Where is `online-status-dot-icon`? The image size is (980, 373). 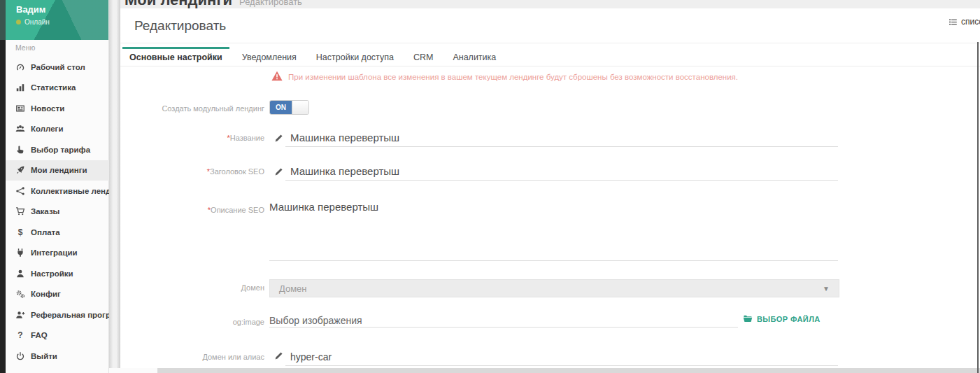
online-status-dot-icon is located at coordinates (18, 22).